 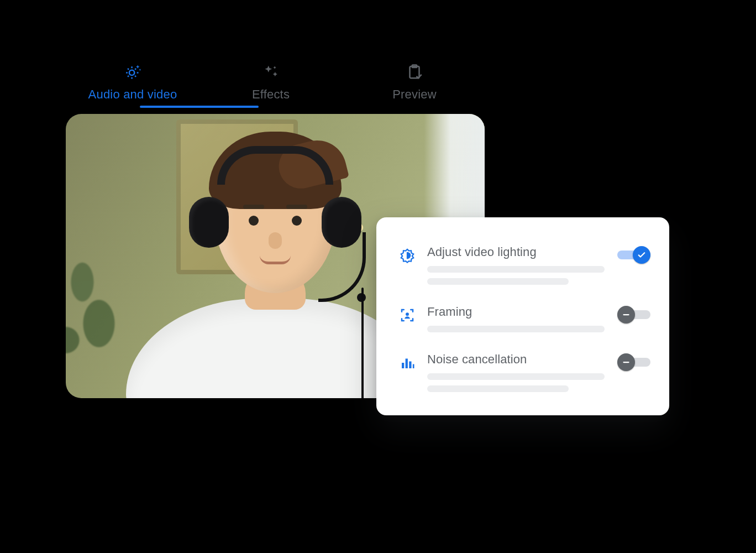 What do you see at coordinates (133, 72) in the screenshot?
I see `gear-sparkle-icon` at bounding box center [133, 72].